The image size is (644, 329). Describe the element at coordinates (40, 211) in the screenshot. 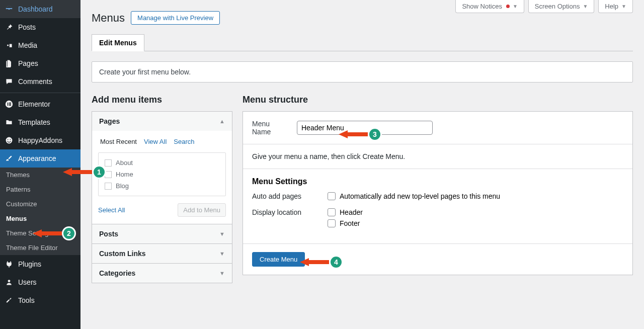

I see `appearance-submenu: Themes Patterns Customize Menus Theme Se…` at that location.